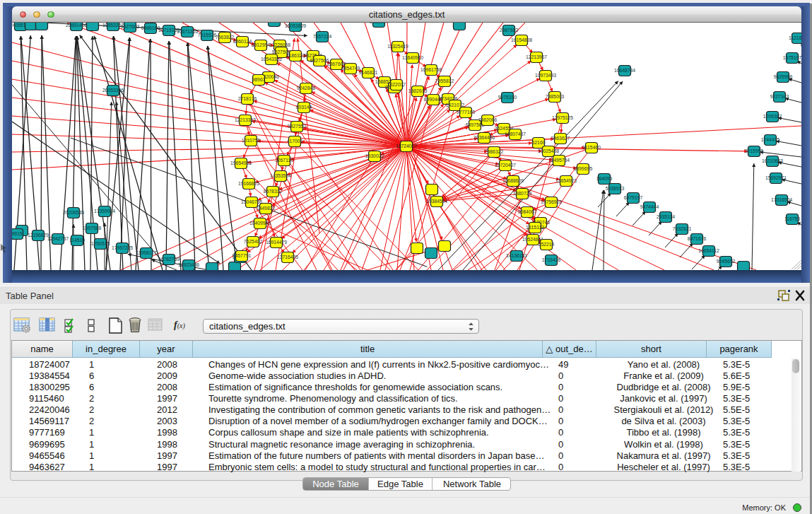  What do you see at coordinates (77, 240) in the screenshot?
I see `svg-text: 114519` at bounding box center [77, 240].